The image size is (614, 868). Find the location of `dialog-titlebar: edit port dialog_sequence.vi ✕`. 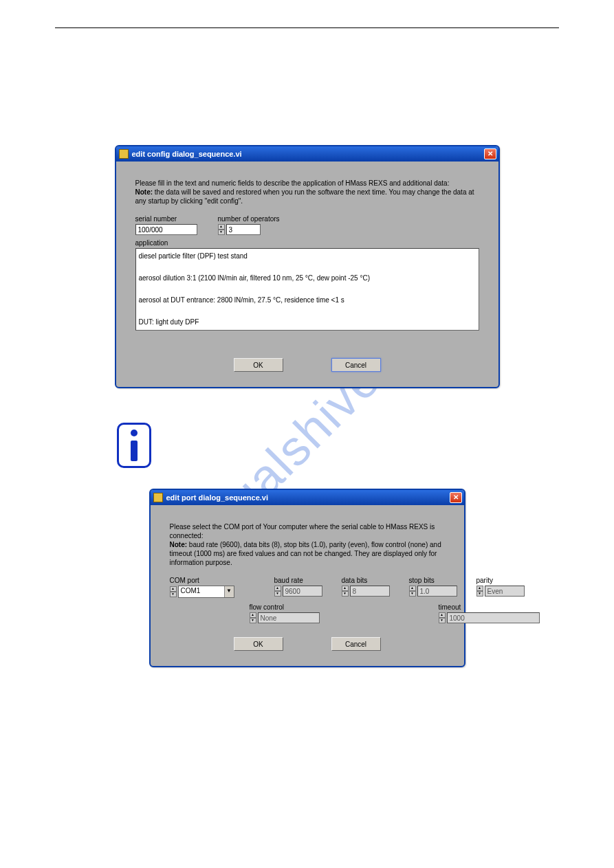

dialog-titlebar: edit port dialog_sequence.vi ✕ is located at coordinates (307, 498).